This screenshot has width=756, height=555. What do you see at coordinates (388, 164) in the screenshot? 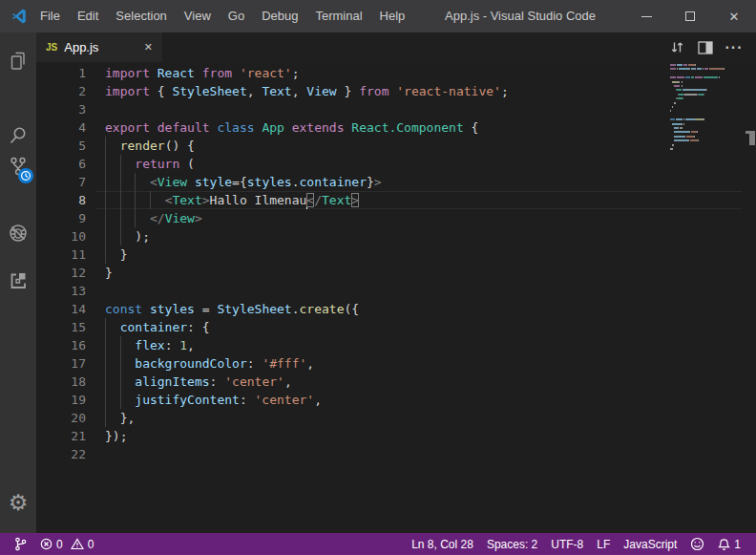
I see `code-line-6: return (` at bounding box center [388, 164].